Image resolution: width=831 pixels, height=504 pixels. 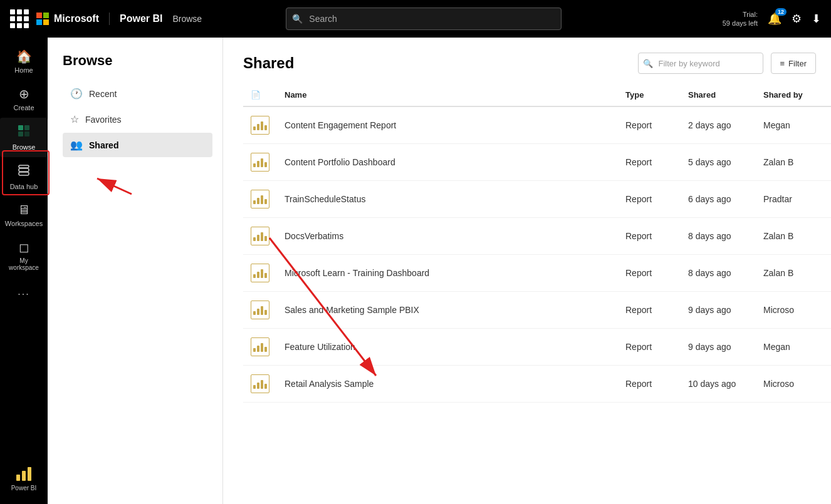 I want to click on row-shared-date: 6 days ago, so click(x=718, y=199).